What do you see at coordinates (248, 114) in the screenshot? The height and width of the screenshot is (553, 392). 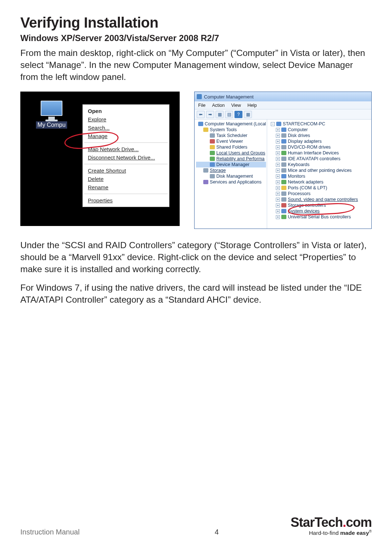 I see `refresh-button: ▦` at bounding box center [248, 114].